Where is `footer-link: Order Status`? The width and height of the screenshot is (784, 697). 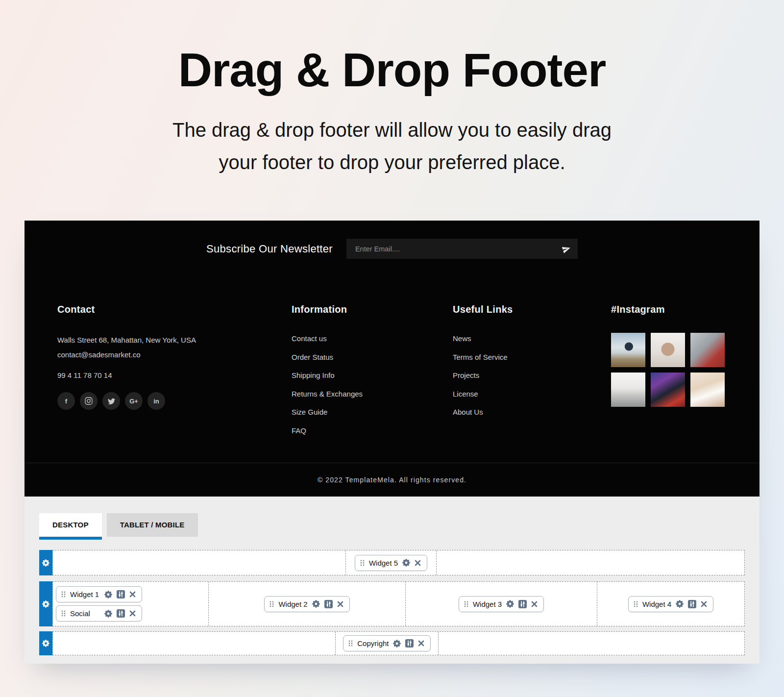 footer-link: Order Status is located at coordinates (327, 357).